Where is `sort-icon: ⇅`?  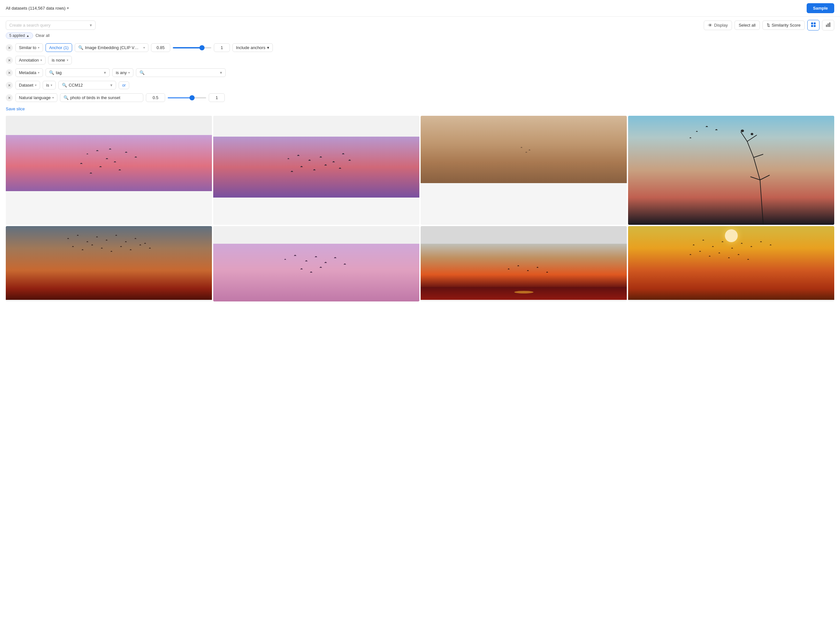 sort-icon: ⇅ is located at coordinates (768, 25).